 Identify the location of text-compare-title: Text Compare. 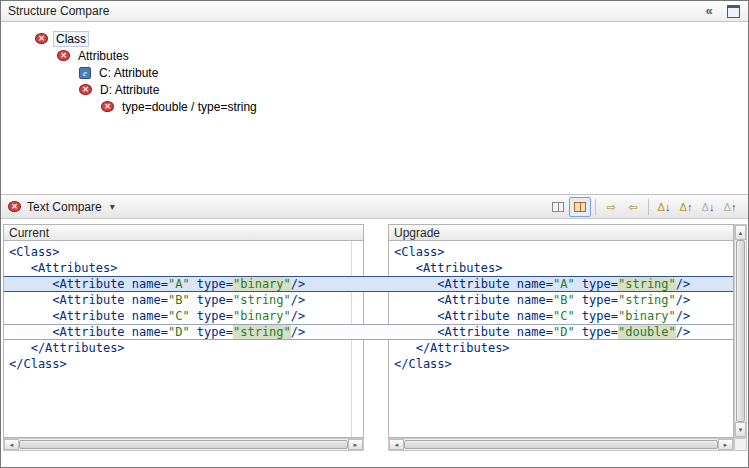
(64, 207).